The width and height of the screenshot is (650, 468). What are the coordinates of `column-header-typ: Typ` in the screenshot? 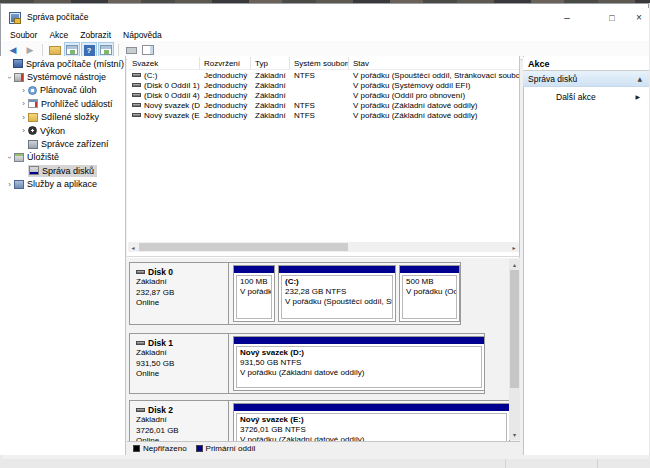 It's located at (270, 63).